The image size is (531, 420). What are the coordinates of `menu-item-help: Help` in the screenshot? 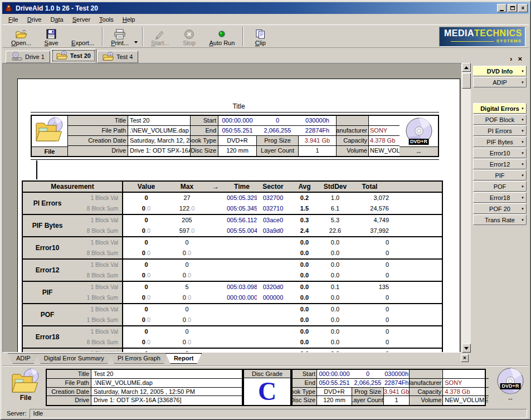 It's located at (129, 19).